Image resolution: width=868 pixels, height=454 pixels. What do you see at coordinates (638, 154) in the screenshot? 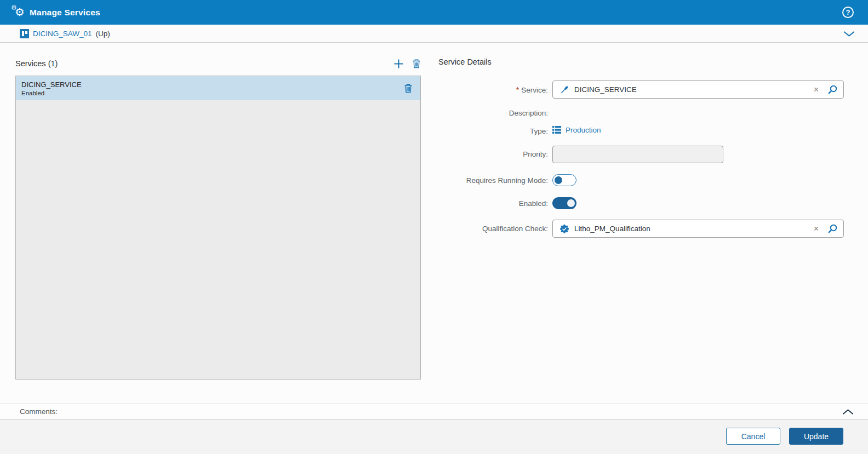
I see `priority-input` at bounding box center [638, 154].